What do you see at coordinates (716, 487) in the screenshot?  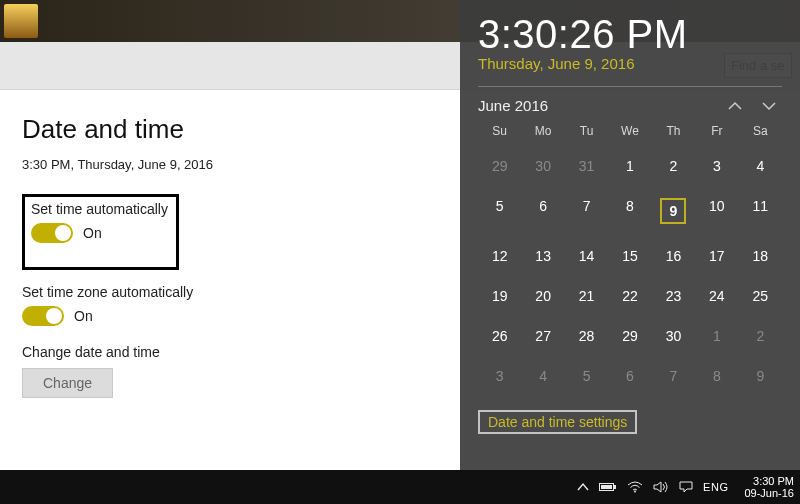 I see `language-indicator: ENG` at bounding box center [716, 487].